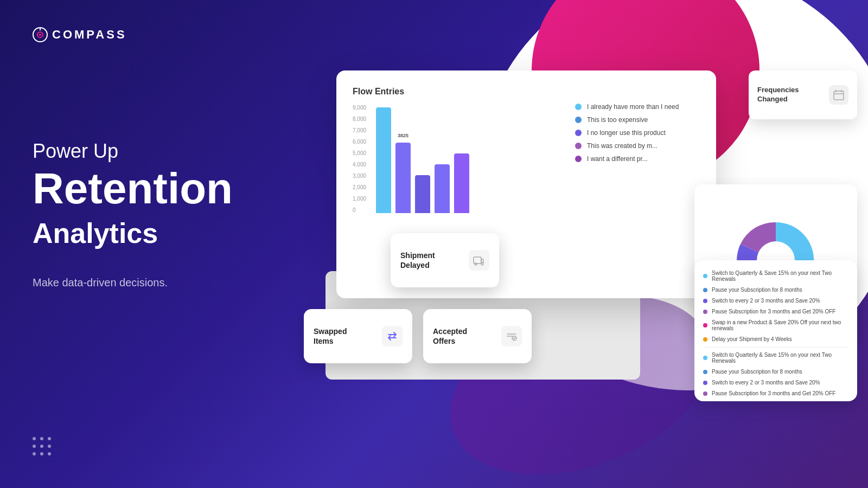 This screenshot has height=488, width=868. I want to click on list-item-row-2: Pause your Subscription for 8 months, so click(776, 290).